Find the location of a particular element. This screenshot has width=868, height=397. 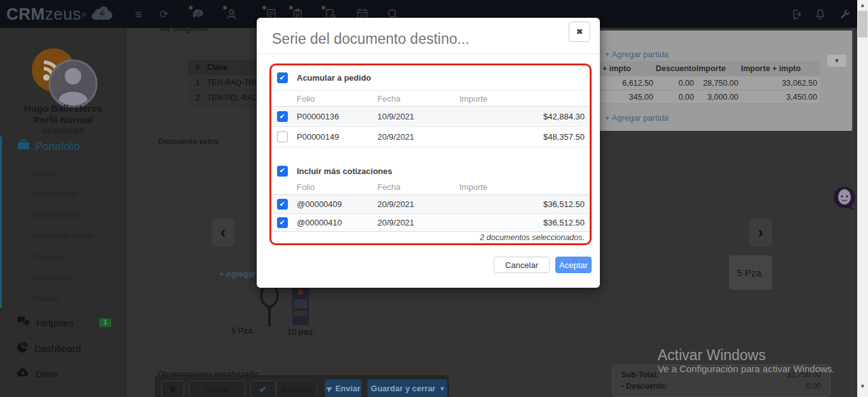

document-row: @00000410 20/9/2021 $36,512.50 is located at coordinates (431, 223).